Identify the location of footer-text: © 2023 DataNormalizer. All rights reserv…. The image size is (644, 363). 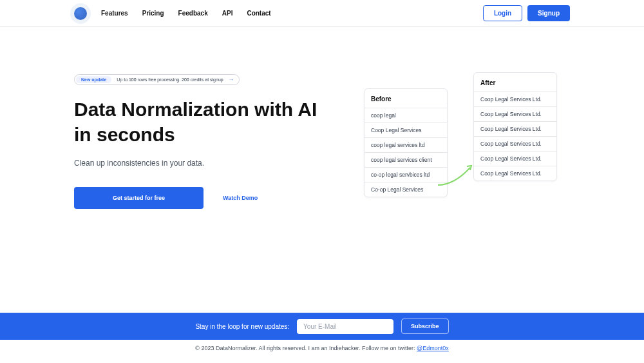
(306, 348).